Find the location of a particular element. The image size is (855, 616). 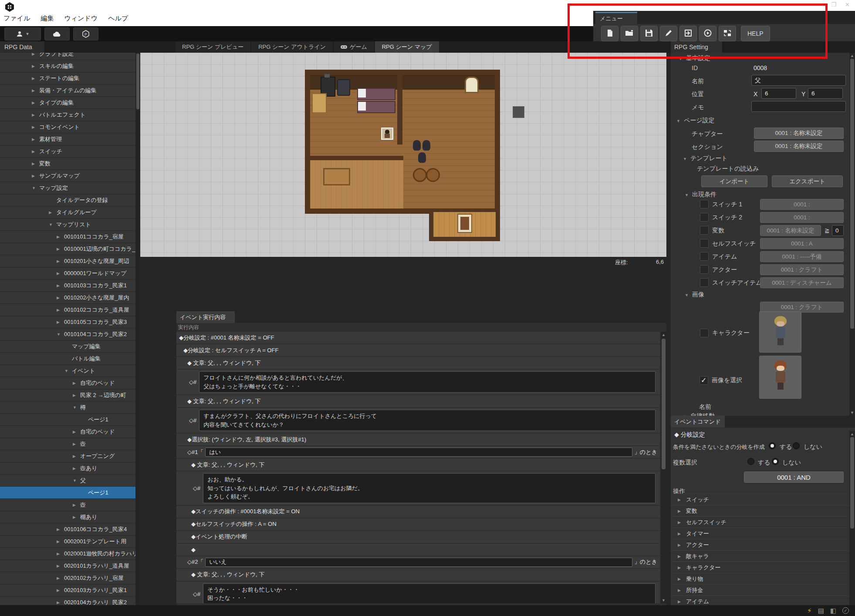

tree-item-民家 2 →辺境の町: ▶民家 2 →辺境の町 is located at coordinates (68, 395).